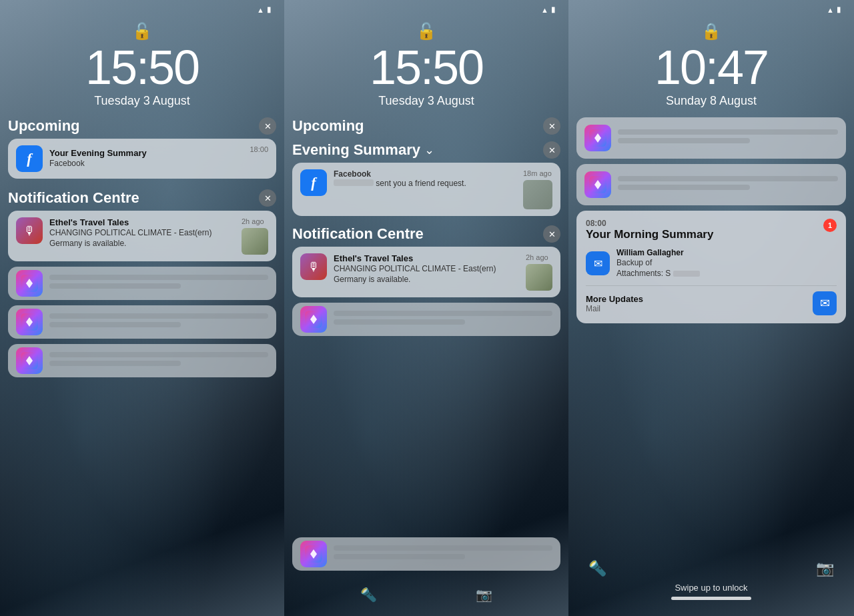 This screenshot has width=854, height=616. I want to click on evening-summary-close-2: ✕, so click(552, 150).